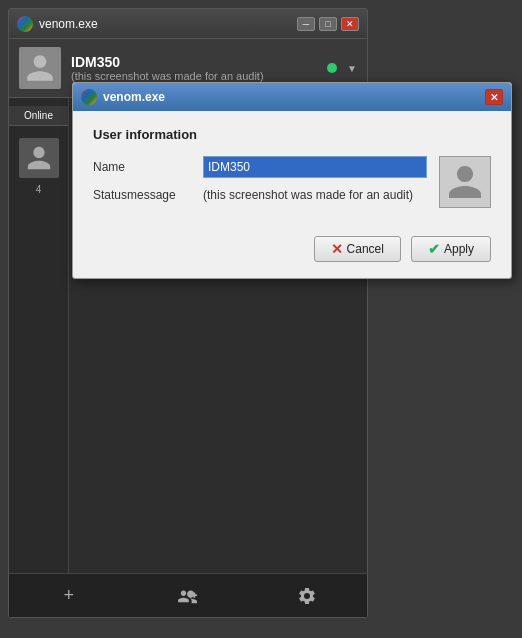 The width and height of the screenshot is (522, 638). What do you see at coordinates (332, 68) in the screenshot?
I see `status-indicator` at bounding box center [332, 68].